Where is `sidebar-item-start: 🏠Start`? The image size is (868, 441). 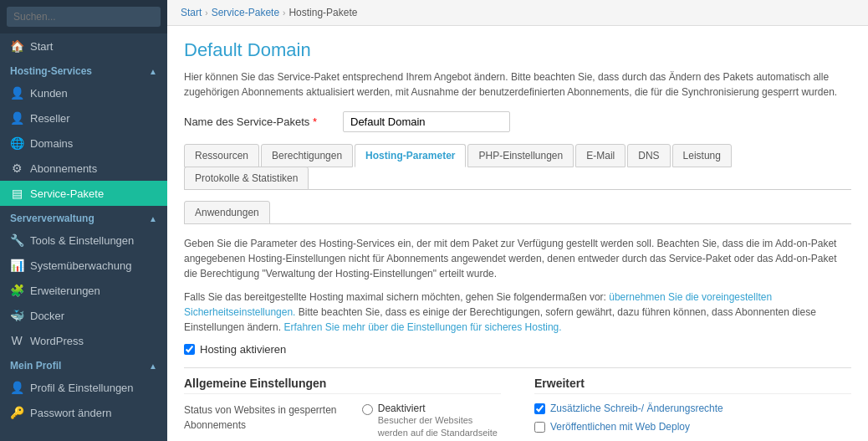 sidebar-item-start: 🏠Start is located at coordinates (84, 46).